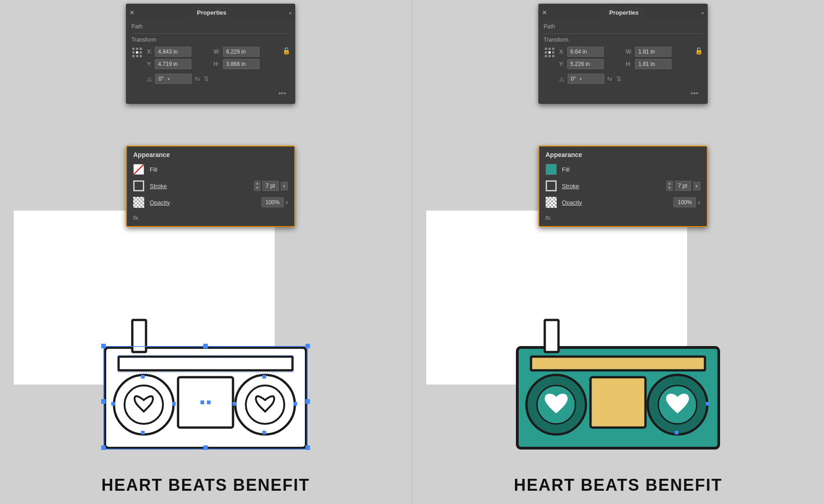 The image size is (824, 504). I want to click on right-rotation-row: △: 0° ▾ ⇆ ⇅, so click(625, 79).